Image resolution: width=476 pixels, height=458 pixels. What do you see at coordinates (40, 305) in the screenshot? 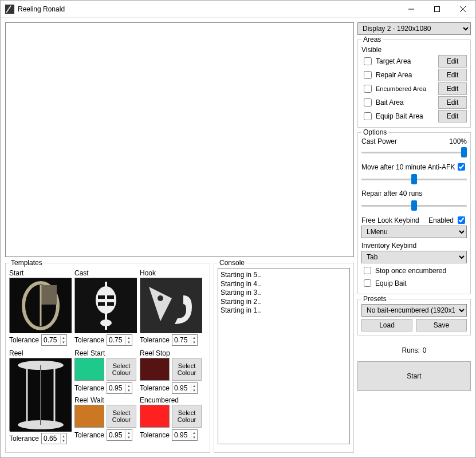
I see `template-start-thumb` at bounding box center [40, 305].